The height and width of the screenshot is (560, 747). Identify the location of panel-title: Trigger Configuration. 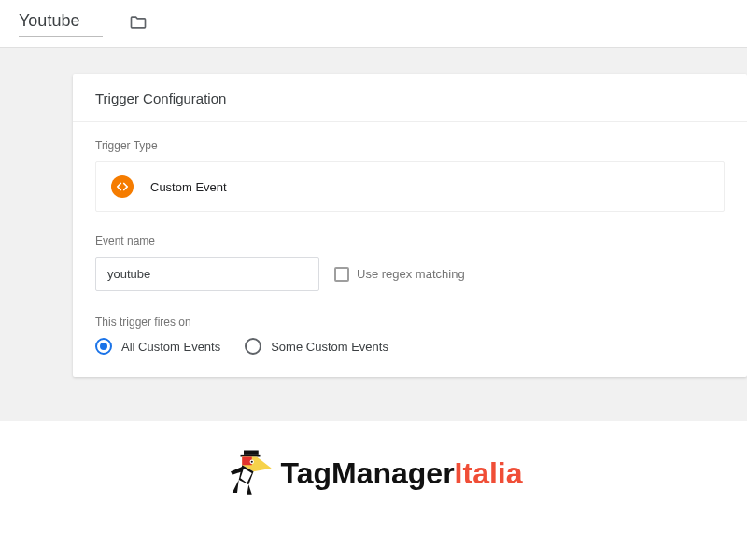
(410, 98).